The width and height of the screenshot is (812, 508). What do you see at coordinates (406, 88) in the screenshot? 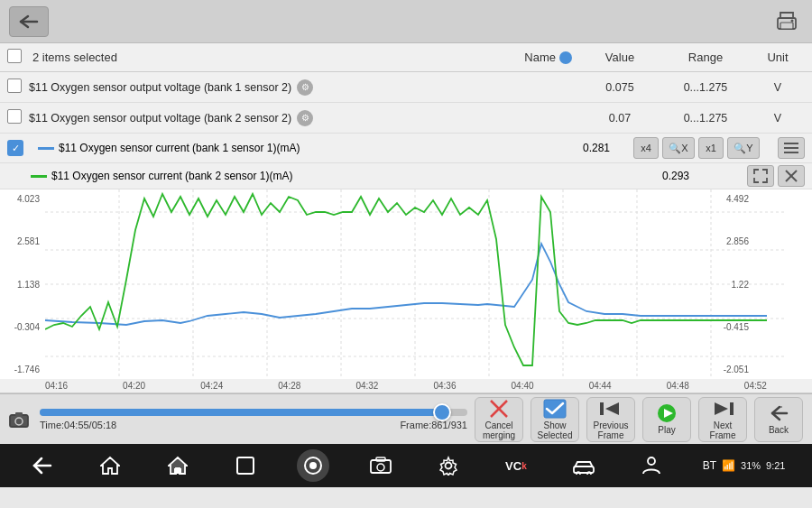
I see `table-row: $11 Oxygen sensor output voltage (bank 1…` at bounding box center [406, 88].